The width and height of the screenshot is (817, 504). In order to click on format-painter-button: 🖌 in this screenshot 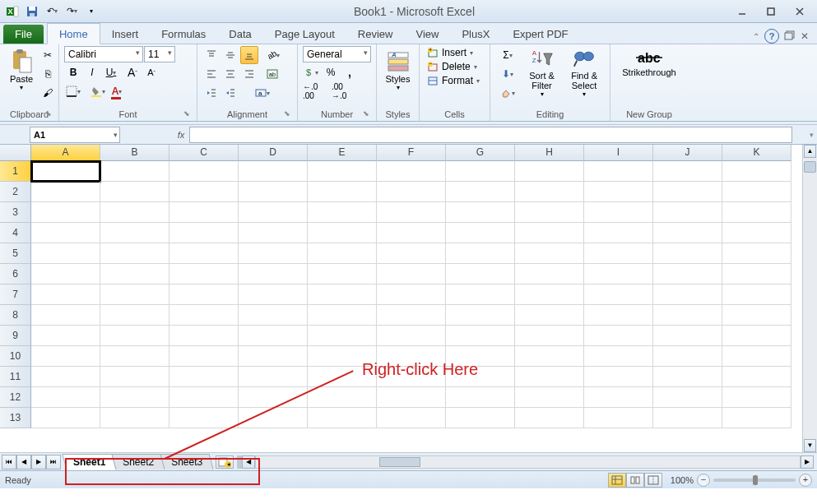, I will do `click(48, 93)`.